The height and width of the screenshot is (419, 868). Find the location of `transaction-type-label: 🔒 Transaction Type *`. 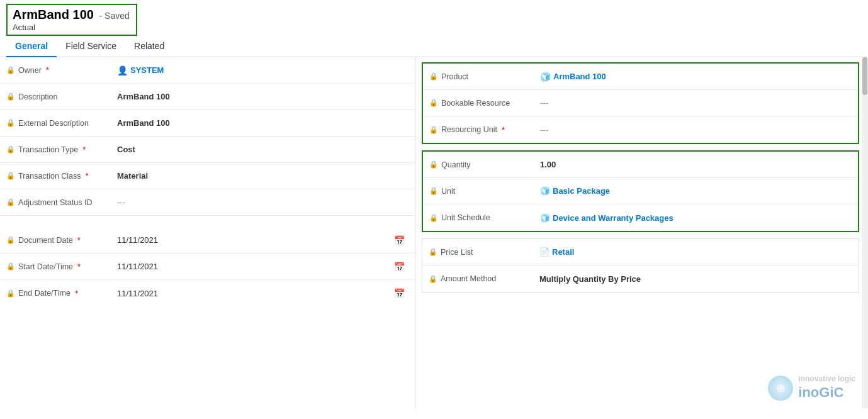

transaction-type-label: 🔒 Transaction Type * is located at coordinates (60, 150).